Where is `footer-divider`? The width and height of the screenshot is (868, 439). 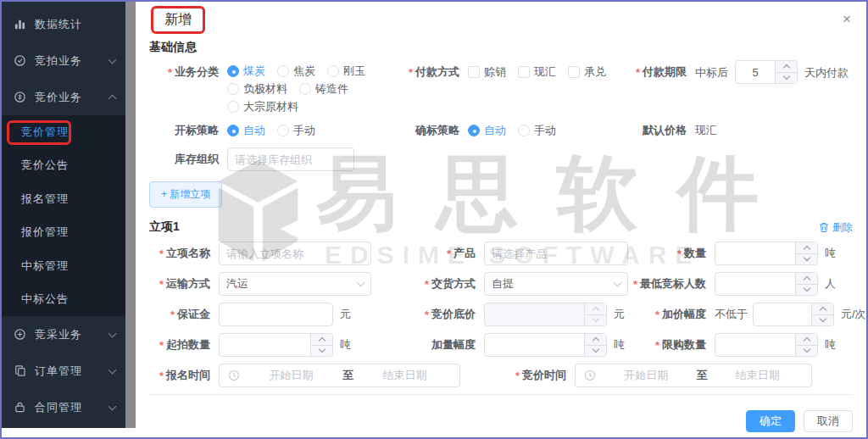 footer-divider is located at coordinates (501, 395).